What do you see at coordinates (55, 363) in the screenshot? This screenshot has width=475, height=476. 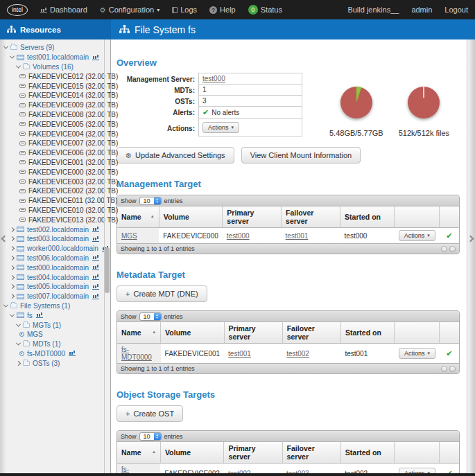 I see `tree-item: OSTs (3)` at bounding box center [55, 363].